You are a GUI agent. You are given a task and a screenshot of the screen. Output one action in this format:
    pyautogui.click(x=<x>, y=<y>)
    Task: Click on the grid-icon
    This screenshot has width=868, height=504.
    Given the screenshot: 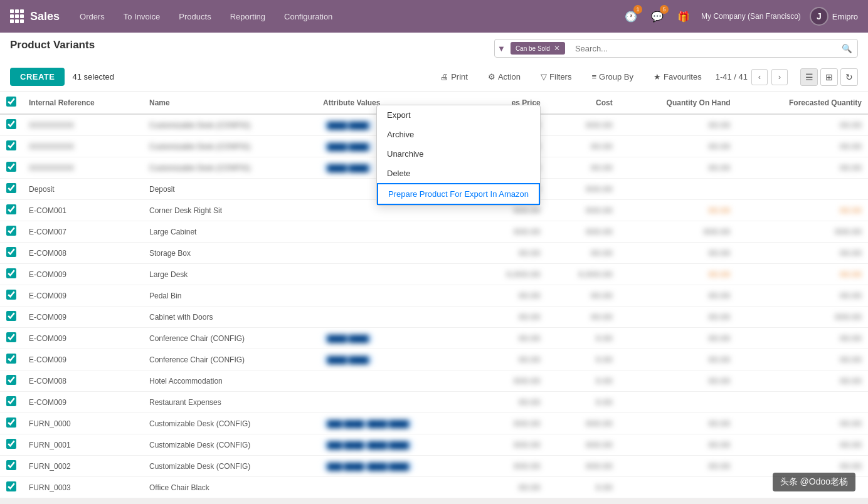 What is the action you would take?
    pyautogui.click(x=17, y=16)
    